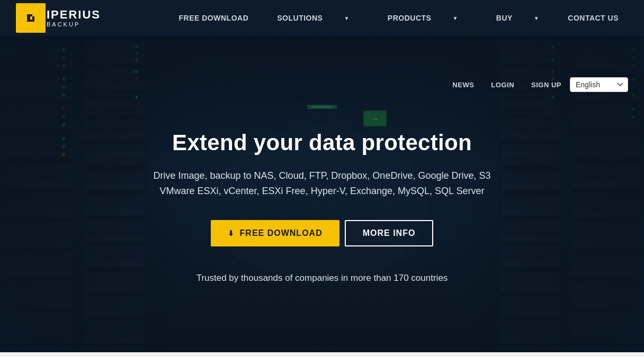 This screenshot has height=357, width=644. What do you see at coordinates (346, 18) in the screenshot?
I see `solutions-dropdown-arrow: ▼` at bounding box center [346, 18].